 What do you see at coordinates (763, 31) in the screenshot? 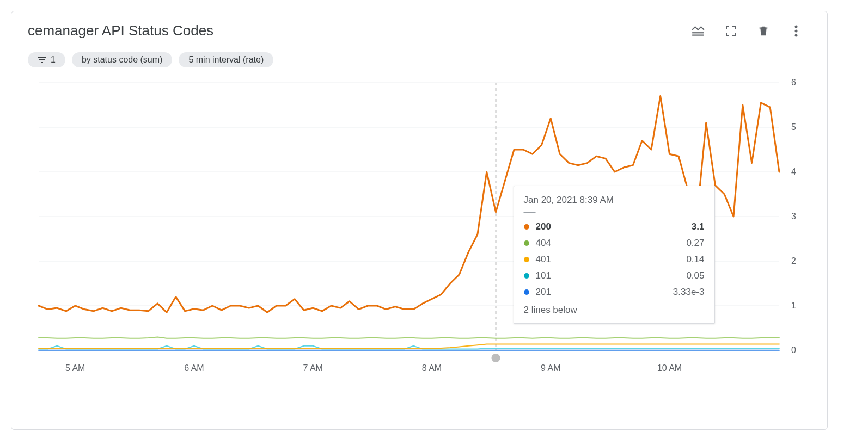
I see `trash-icon` at bounding box center [763, 31].